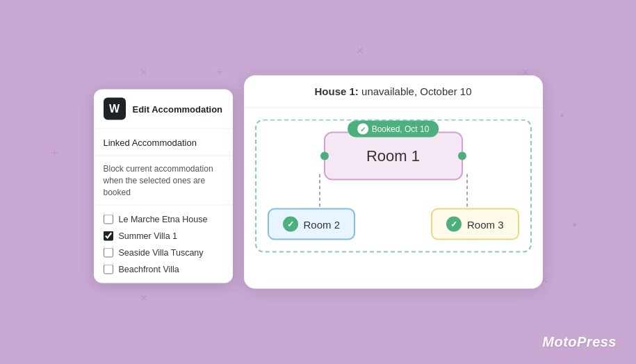  Describe the element at coordinates (114, 109) in the screenshot. I see `wp-logo-text: W` at that location.